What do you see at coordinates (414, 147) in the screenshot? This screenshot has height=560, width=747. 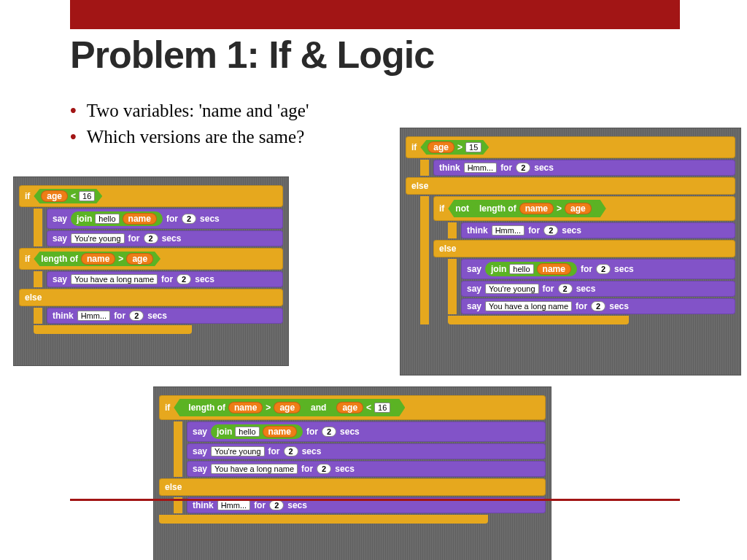 I see `if-kw: if` at bounding box center [414, 147].